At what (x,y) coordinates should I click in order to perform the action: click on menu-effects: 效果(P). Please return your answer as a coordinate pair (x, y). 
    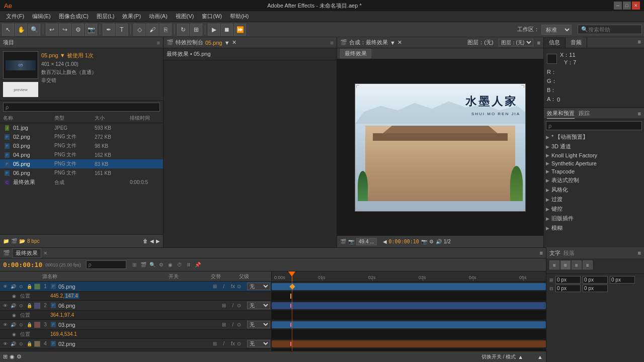
    Looking at the image, I should click on (132, 16).